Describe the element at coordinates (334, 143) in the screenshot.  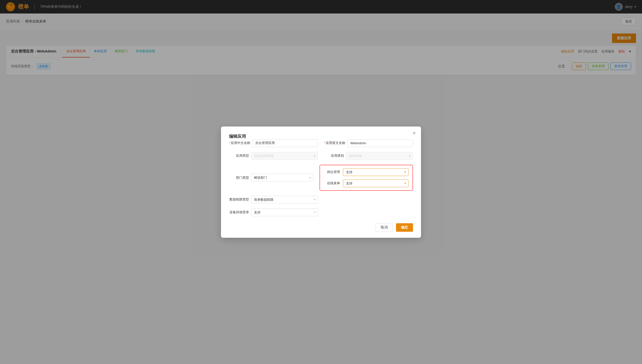
I see `english-name-label: *应用英文名称` at that location.